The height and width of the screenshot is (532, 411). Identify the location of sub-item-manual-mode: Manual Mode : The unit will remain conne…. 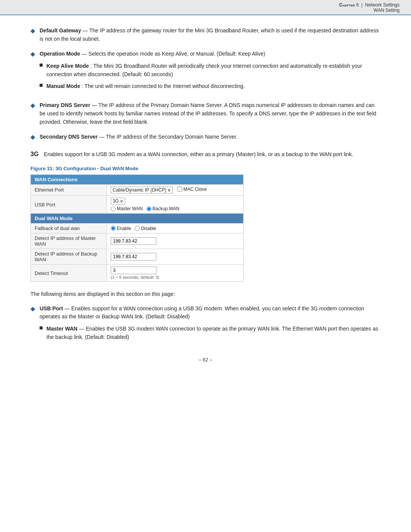
(210, 86).